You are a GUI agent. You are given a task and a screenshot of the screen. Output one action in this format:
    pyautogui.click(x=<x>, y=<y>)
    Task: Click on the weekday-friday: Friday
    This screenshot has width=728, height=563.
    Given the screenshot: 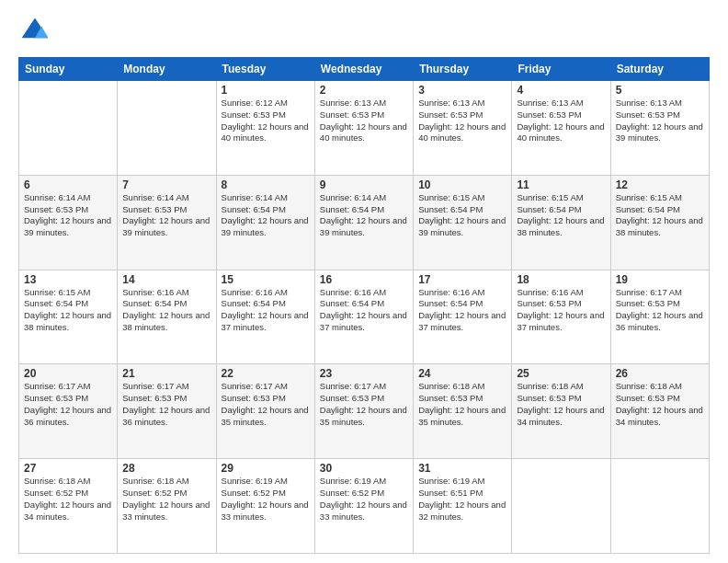 What is the action you would take?
    pyautogui.click(x=561, y=70)
    